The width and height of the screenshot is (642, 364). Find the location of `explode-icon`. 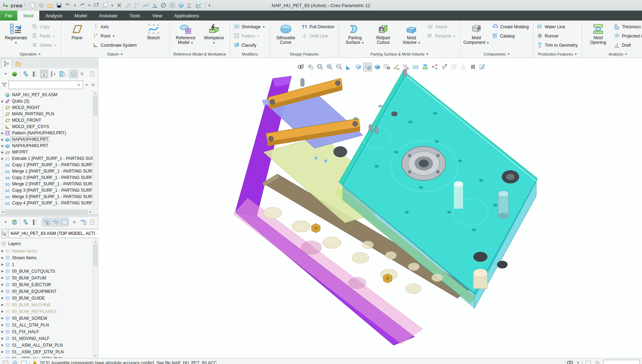

explode-icon is located at coordinates (434, 67).